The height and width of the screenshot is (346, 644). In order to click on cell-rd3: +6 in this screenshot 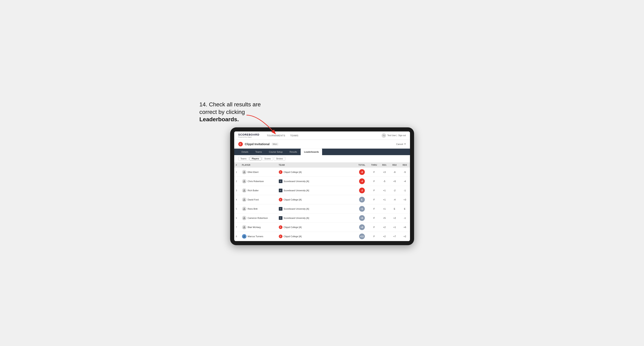, I will do `click(405, 227)`.